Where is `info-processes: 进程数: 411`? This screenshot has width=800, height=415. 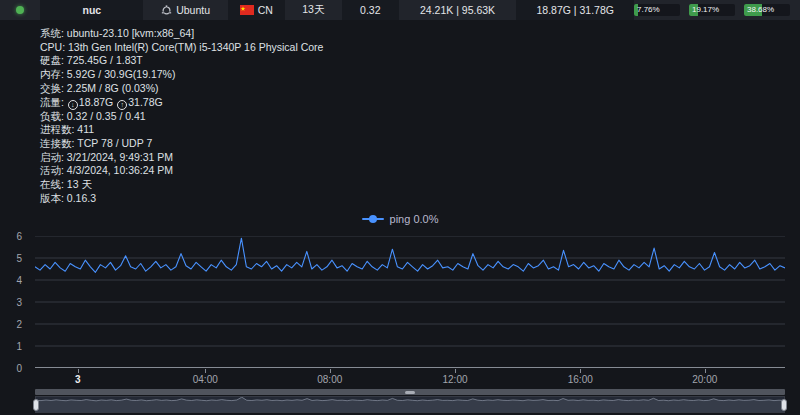 info-processes: 进程数: 411 is located at coordinates (182, 130).